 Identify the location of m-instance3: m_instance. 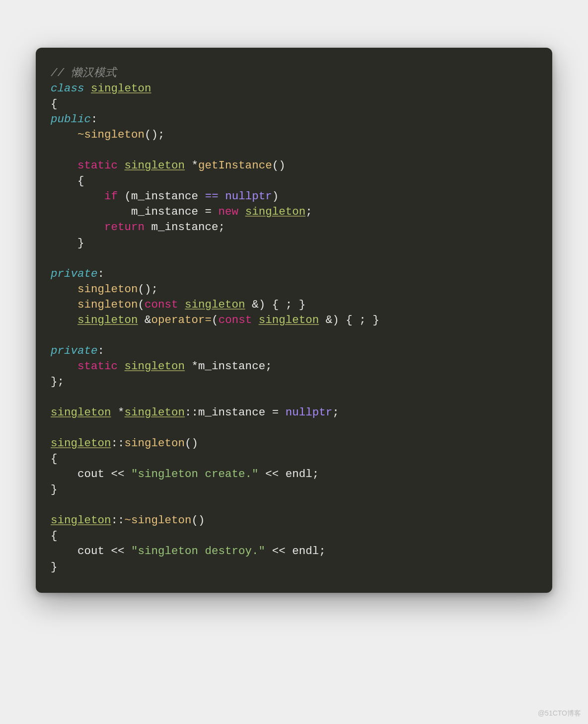
(185, 227).